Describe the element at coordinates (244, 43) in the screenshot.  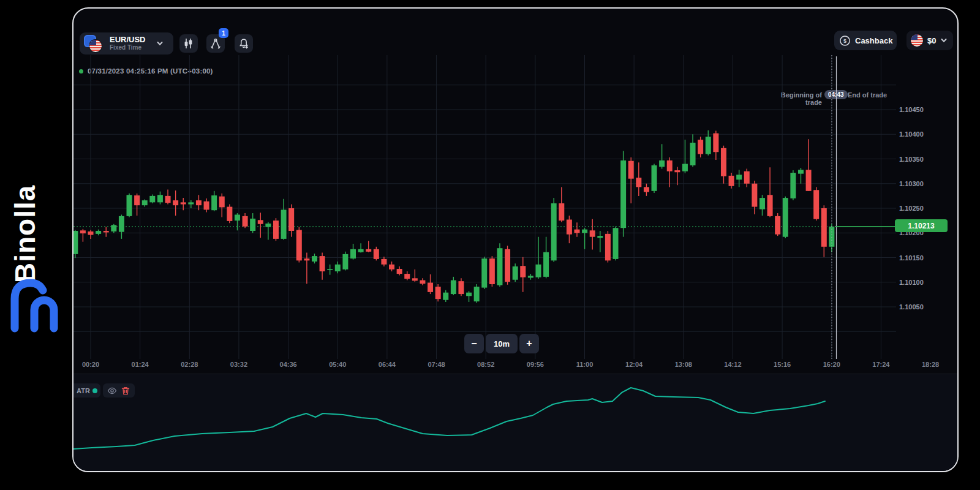
I see `alerts-button` at that location.